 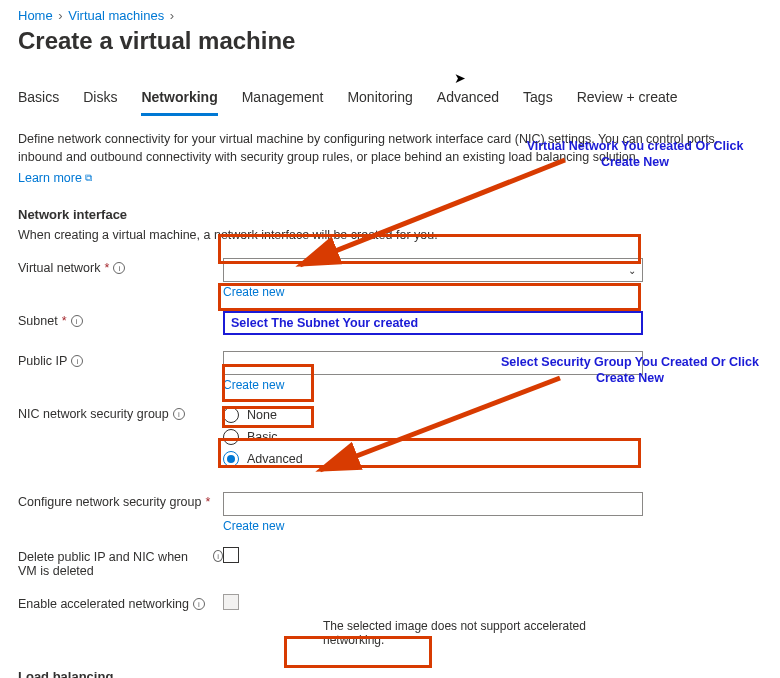 I want to click on public-ip-create-new-link: Create new, so click(x=254, y=385).